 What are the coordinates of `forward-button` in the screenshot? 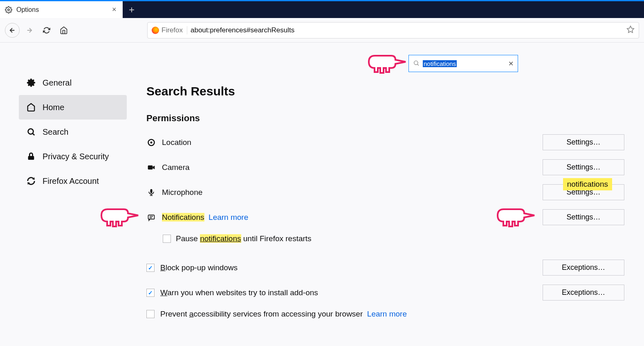 It's located at (29, 30).